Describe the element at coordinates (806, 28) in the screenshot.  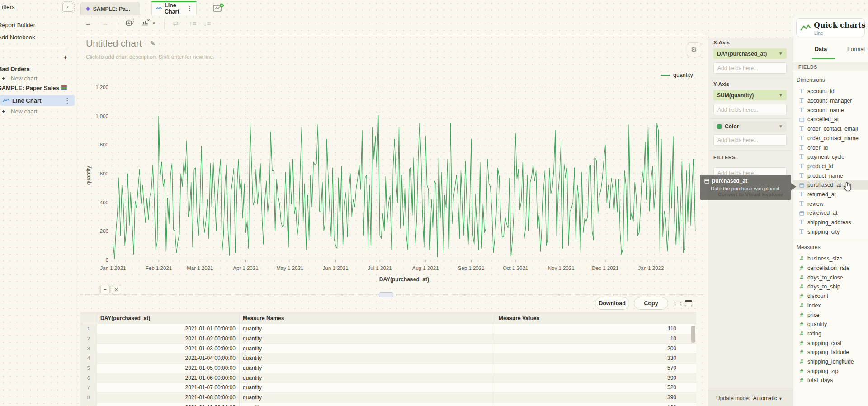
I see `quick-charts-line-icon` at that location.